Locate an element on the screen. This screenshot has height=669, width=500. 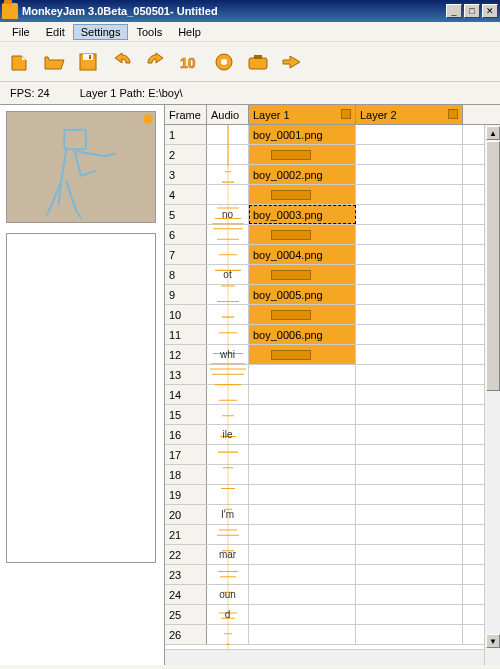
frame-cell: 3 is located at coordinates (186, 174).